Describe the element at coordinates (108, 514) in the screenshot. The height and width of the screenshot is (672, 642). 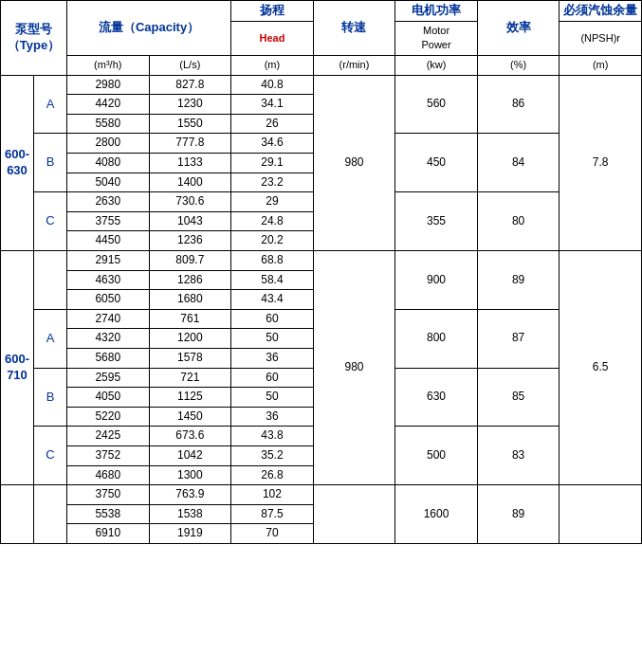
I see `flow1-cell: 5538` at that location.